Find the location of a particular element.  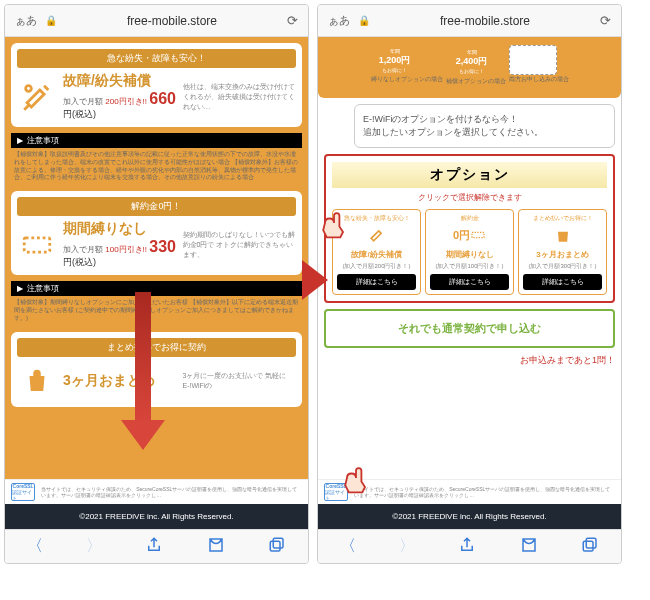

card-title: 期間縛りなし is located at coordinates (120, 229).